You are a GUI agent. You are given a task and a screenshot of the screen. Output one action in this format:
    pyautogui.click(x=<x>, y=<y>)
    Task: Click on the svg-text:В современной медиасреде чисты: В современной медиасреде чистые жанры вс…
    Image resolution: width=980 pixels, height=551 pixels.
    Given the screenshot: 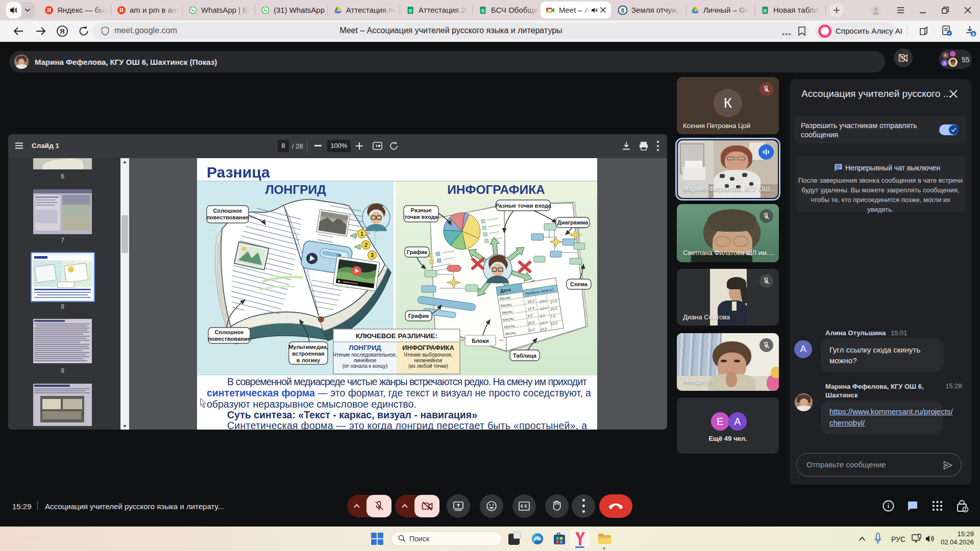 What is the action you would take?
    pyautogui.click(x=407, y=382)
    